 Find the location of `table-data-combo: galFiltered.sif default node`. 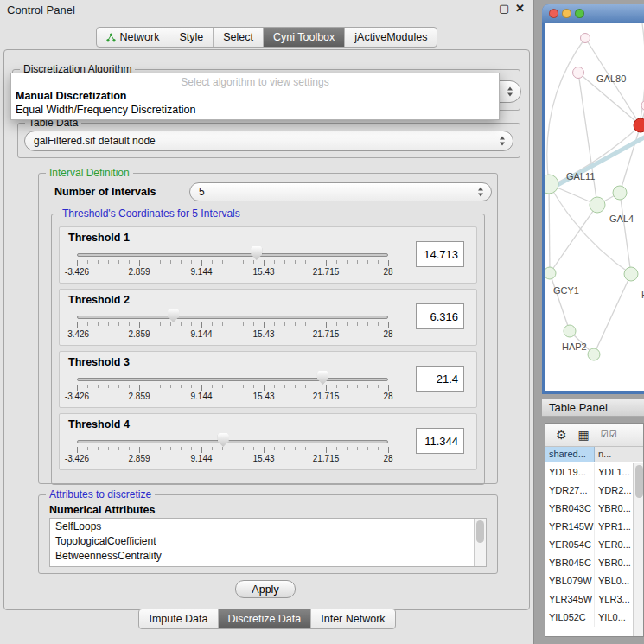

table-data-combo: galFiltered.sif default node is located at coordinates (269, 141).